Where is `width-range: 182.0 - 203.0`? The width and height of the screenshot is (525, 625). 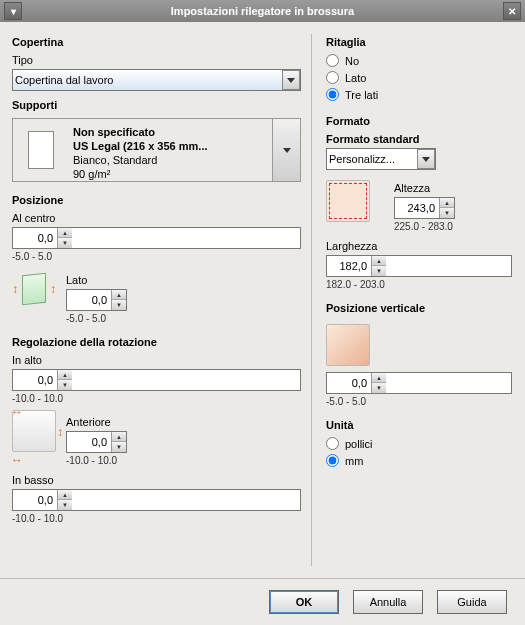
width-range: 182.0 - 203.0 is located at coordinates (419, 284).